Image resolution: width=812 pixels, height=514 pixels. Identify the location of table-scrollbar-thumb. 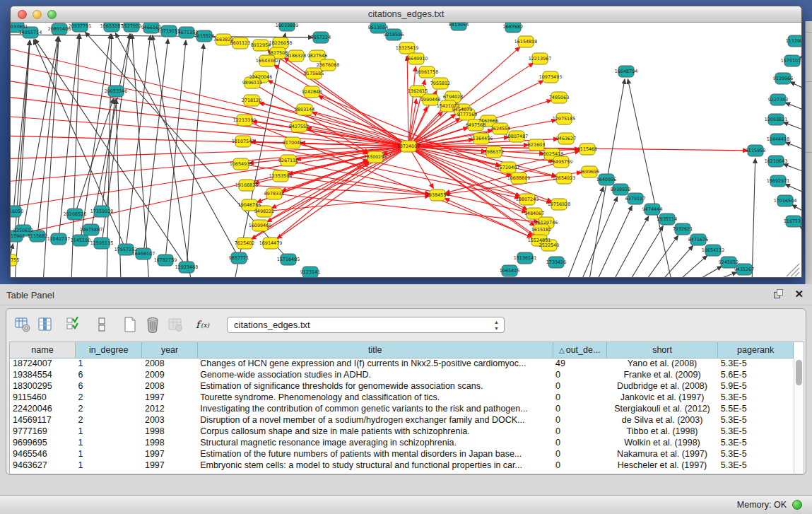
(799, 373).